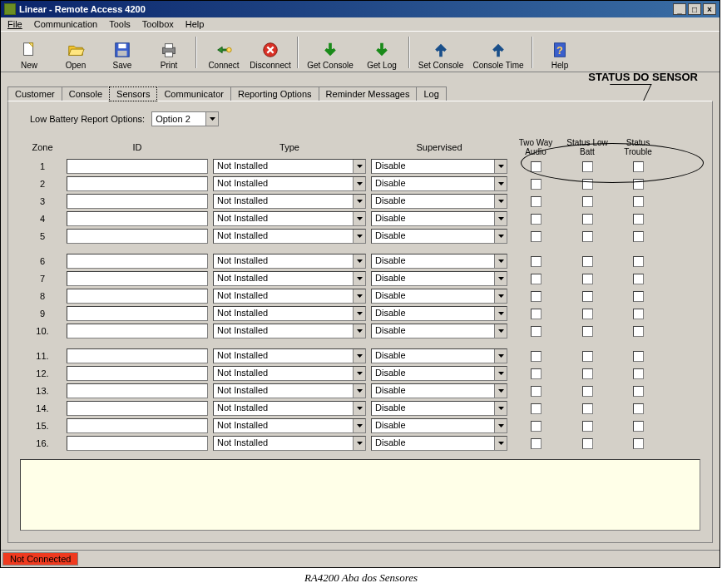 Image resolution: width=722 pixels, height=588 pixels. Describe the element at coordinates (560, 55) in the screenshot. I see `tool-help: ? Help` at that location.